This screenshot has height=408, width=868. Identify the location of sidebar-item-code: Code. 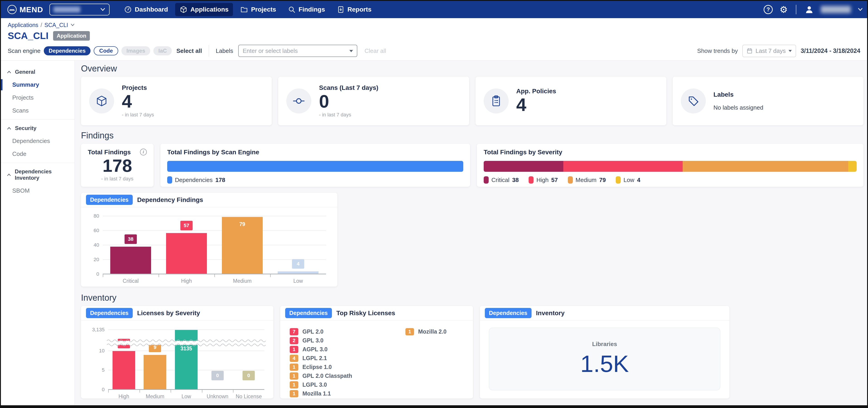
(38, 154).